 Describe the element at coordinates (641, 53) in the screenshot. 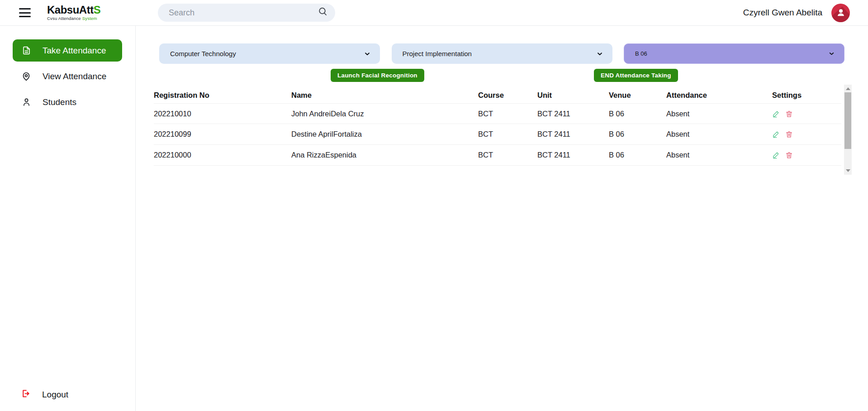

I see `venue-select-value: B 06` at that location.